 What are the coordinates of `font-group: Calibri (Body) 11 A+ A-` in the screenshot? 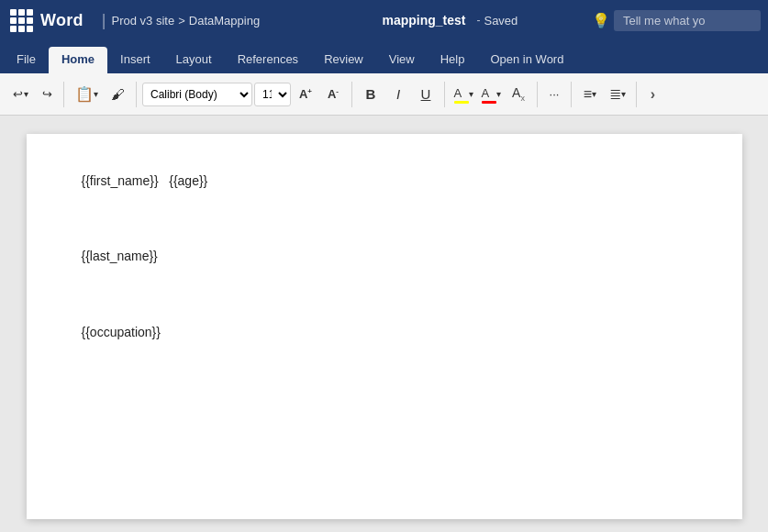 It's located at (248, 94).